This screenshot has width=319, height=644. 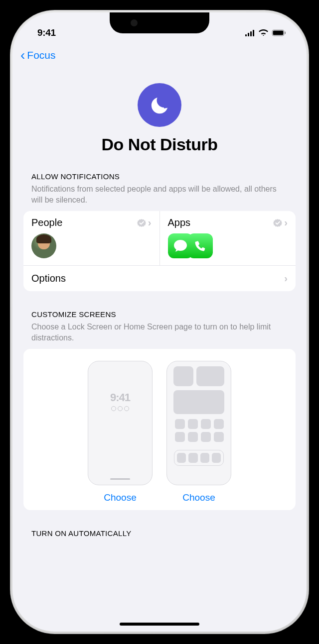 What do you see at coordinates (160, 55) in the screenshot?
I see `navigation-bar: ‹ Focus` at bounding box center [160, 55].